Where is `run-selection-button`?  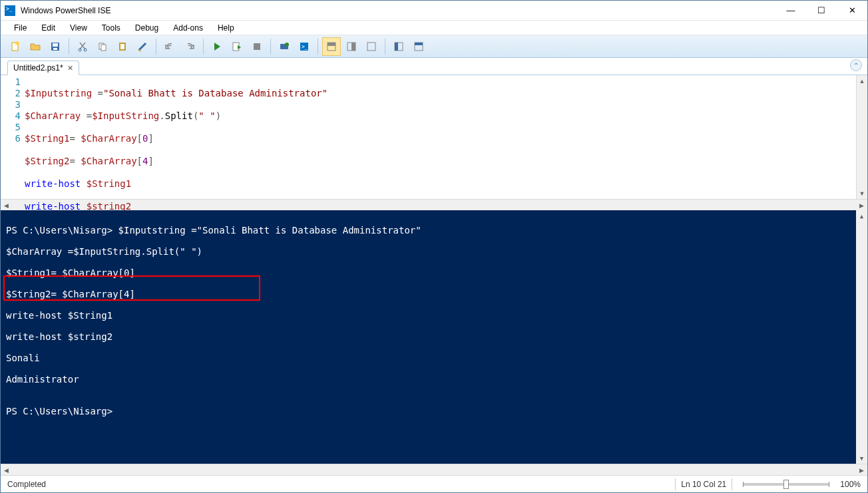
run-selection-button is located at coordinates (237, 47).